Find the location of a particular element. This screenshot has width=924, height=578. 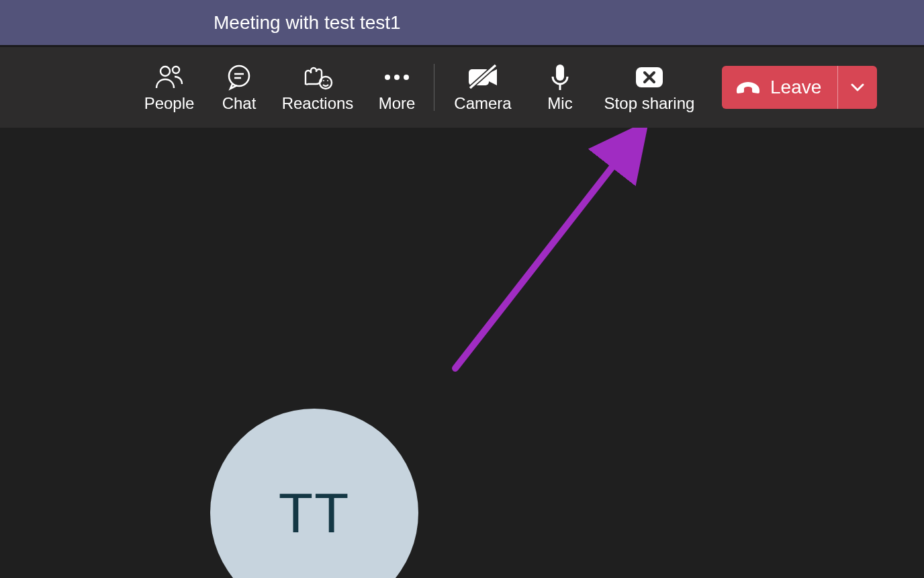

leave-label: Leave is located at coordinates (796, 87).